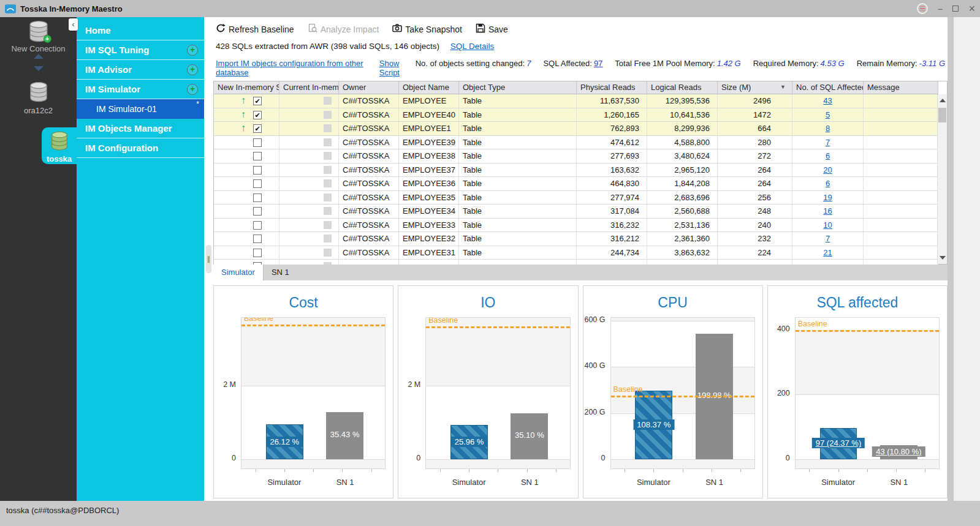 The height and width of the screenshot is (526, 980). I want to click on tab-simulator: Simulator, so click(238, 272).